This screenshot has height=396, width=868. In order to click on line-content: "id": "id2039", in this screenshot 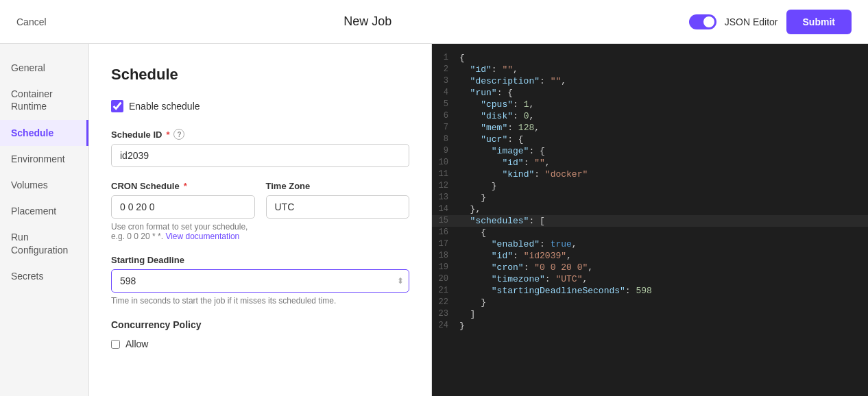, I will do `click(664, 256)`.